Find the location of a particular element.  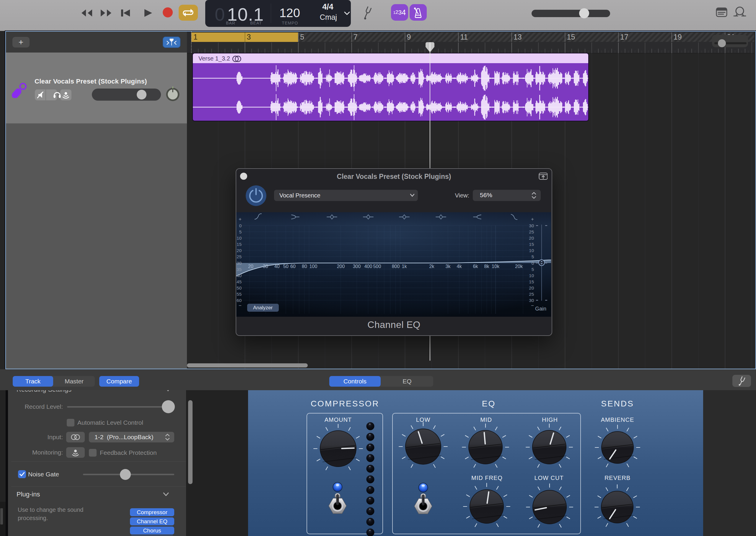

svg-text: 10k is located at coordinates (496, 266).